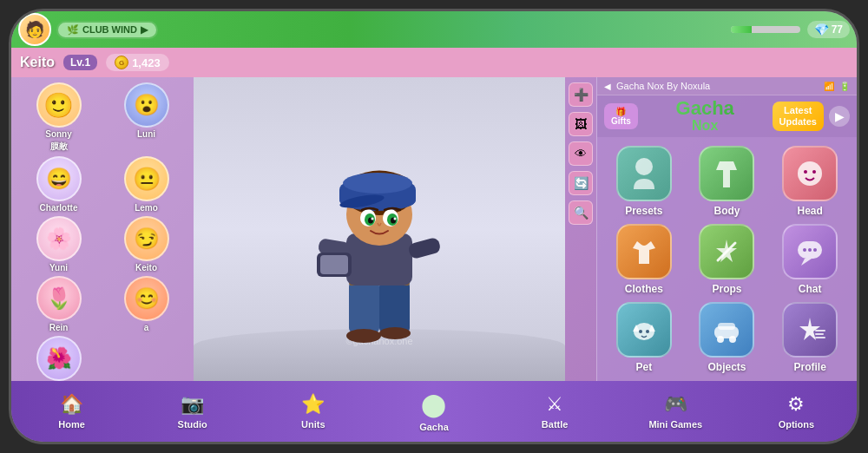 This screenshot has width=868, height=453. Describe the element at coordinates (845, 87) in the screenshot. I see `battery-icon: 🔋` at that location.